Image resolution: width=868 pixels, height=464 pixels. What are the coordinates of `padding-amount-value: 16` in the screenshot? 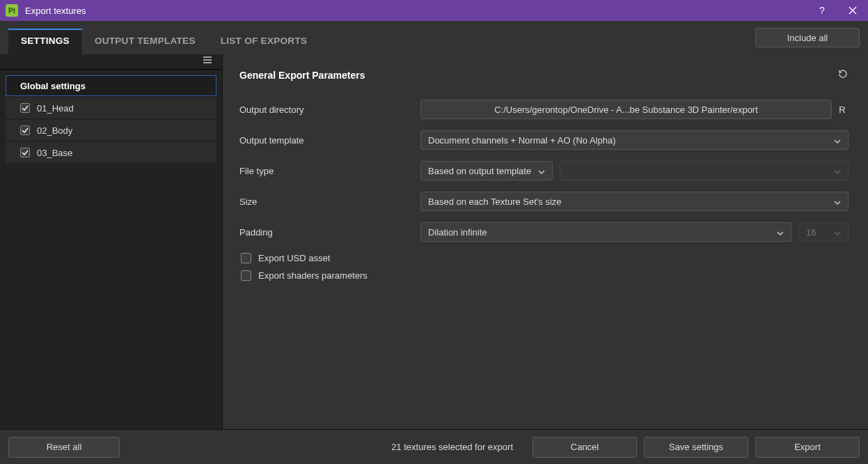 It's located at (811, 233).